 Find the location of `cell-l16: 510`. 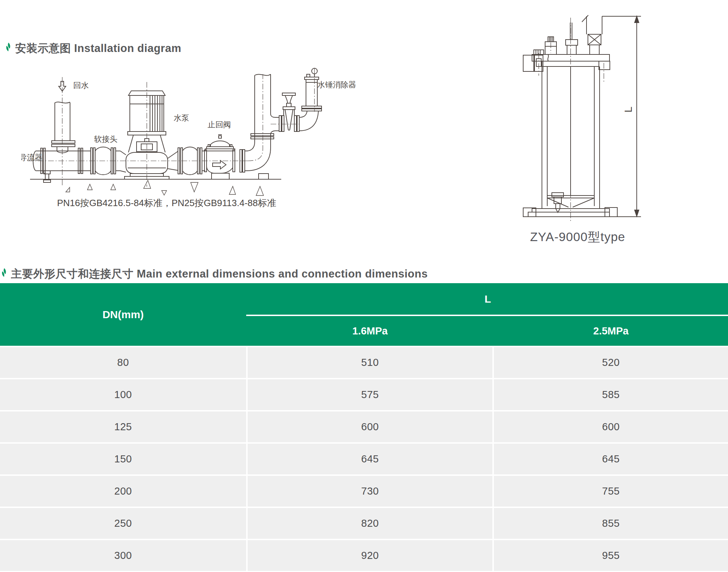

cell-l16: 510 is located at coordinates (370, 363).